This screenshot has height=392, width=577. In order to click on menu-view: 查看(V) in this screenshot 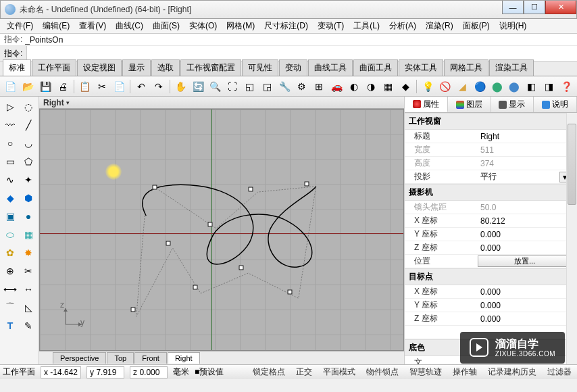, I will do `click(93, 26)`.